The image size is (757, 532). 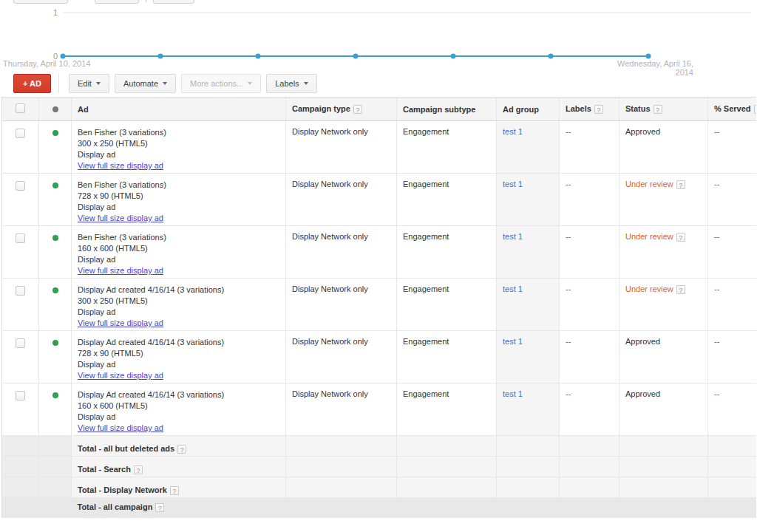 What do you see at coordinates (55, 109) in the screenshot?
I see `status-dot-header-cell` at bounding box center [55, 109].